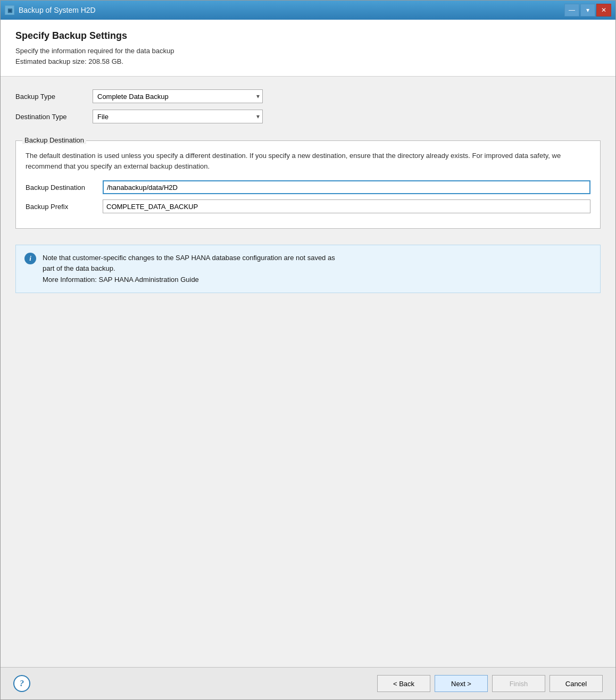 The height and width of the screenshot is (700, 616). What do you see at coordinates (189, 257) in the screenshot?
I see `info-text-line1: Note that customer-specific changes to t…` at bounding box center [189, 257].